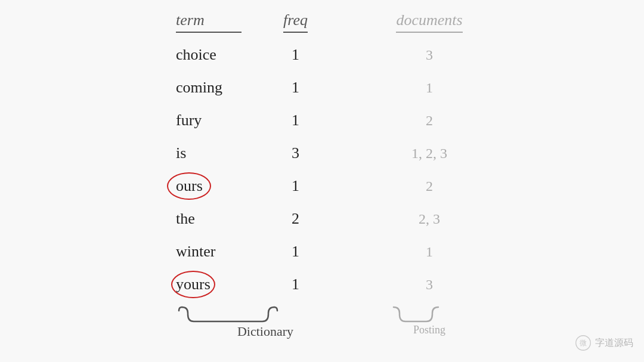 This screenshot has width=644, height=362. Describe the element at coordinates (614, 344) in the screenshot. I see `watermark-text: 字道源码` at that location.